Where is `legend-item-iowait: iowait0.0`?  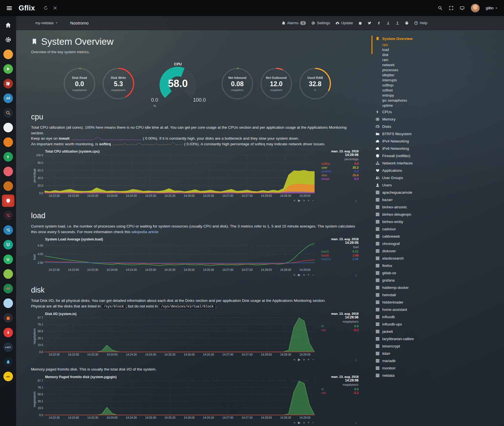
legend-item-iowait: iowait0.0 is located at coordinates (340, 179).